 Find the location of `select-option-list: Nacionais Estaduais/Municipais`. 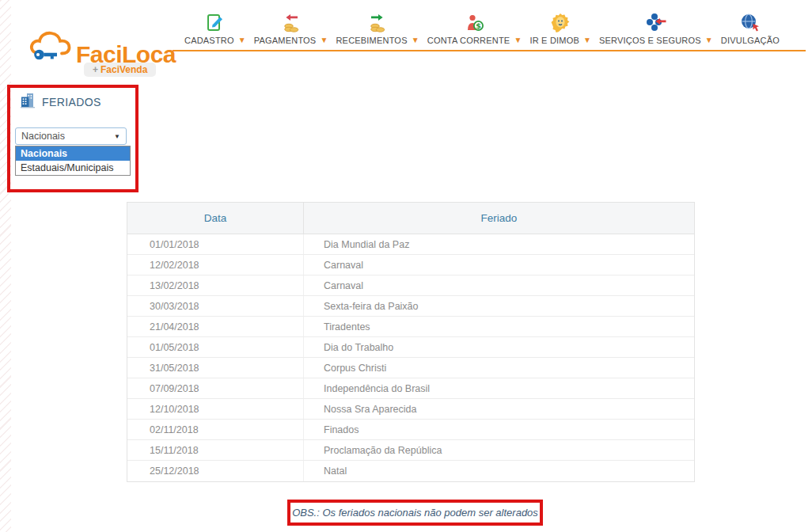

select-option-list: Nacionais Estaduais/Municipais is located at coordinates (73, 161).